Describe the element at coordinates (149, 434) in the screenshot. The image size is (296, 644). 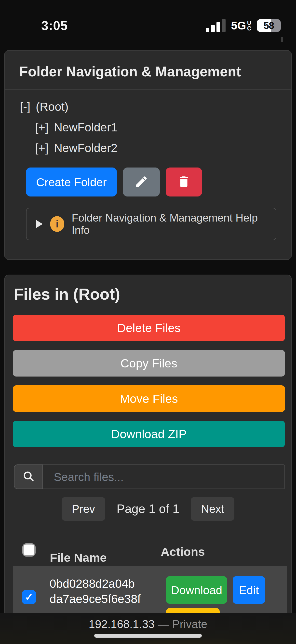
I see `download-zip-button: Download ZIP` at that location.